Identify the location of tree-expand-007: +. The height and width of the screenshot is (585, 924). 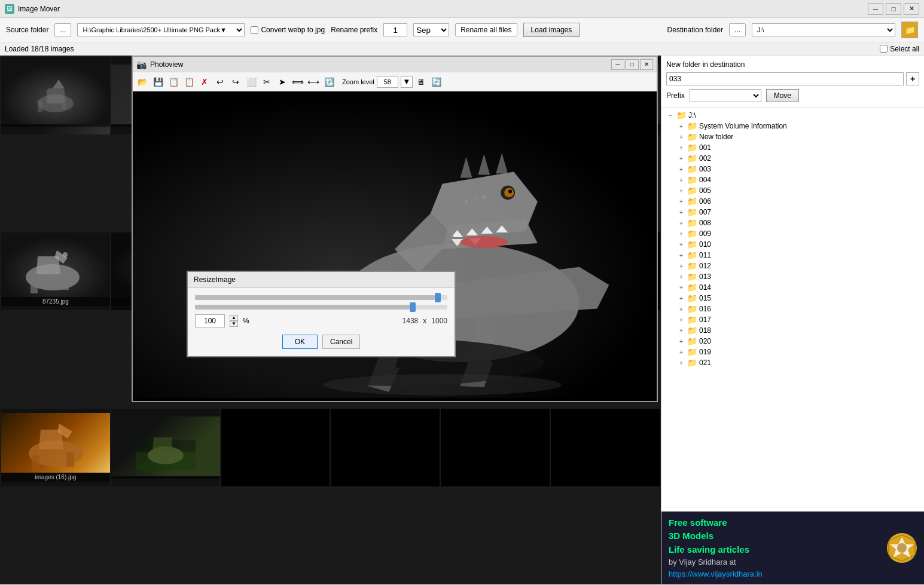
(681, 212).